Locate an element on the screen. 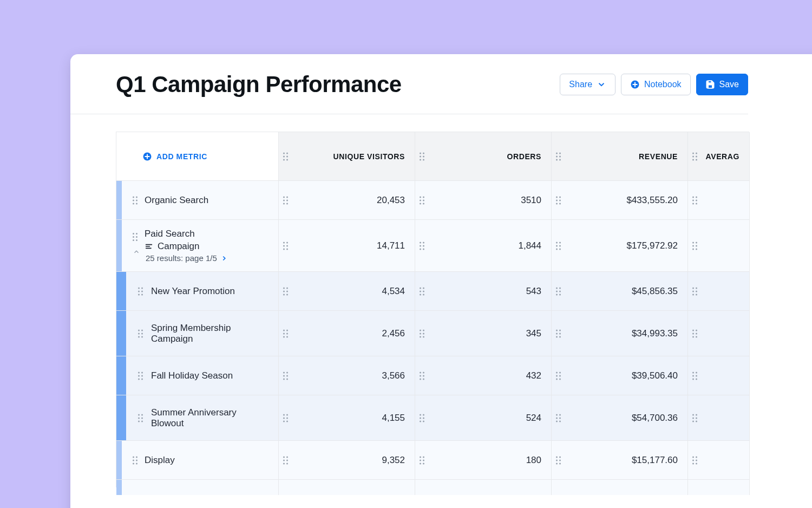 Image resolution: width=812 pixels, height=508 pixels. row-label-cell: Paid Search Campaign 25 results: page 1/… is located at coordinates (198, 246).